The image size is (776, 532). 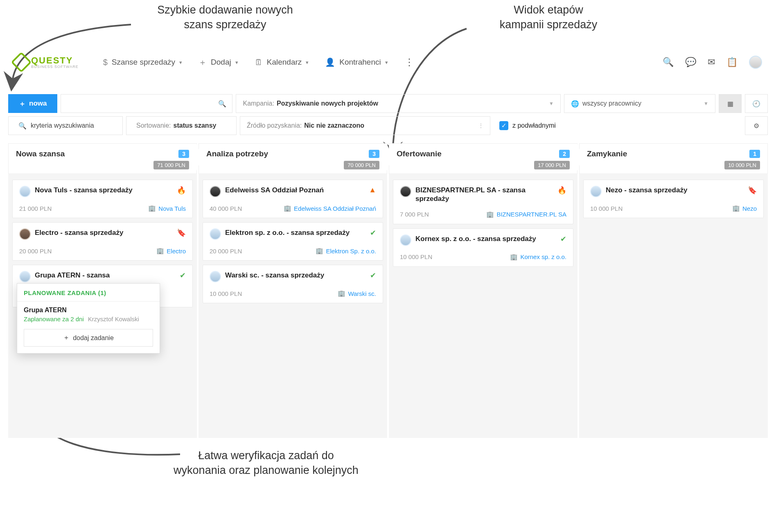 What do you see at coordinates (485, 195) in the screenshot?
I see `card-title: BIZNESPARTNER.PL SA - szansa sprzedaży` at bounding box center [485, 195].